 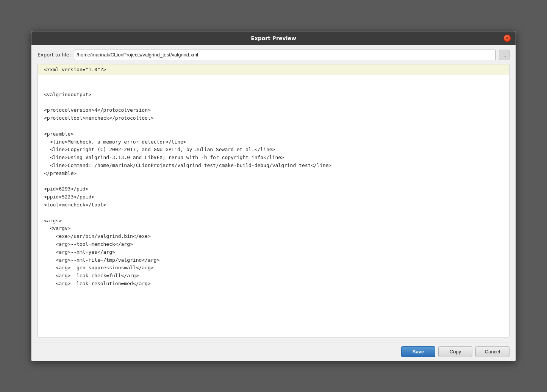 What do you see at coordinates (274, 351) in the screenshot?
I see `footer: Save Copy Cancel` at bounding box center [274, 351].